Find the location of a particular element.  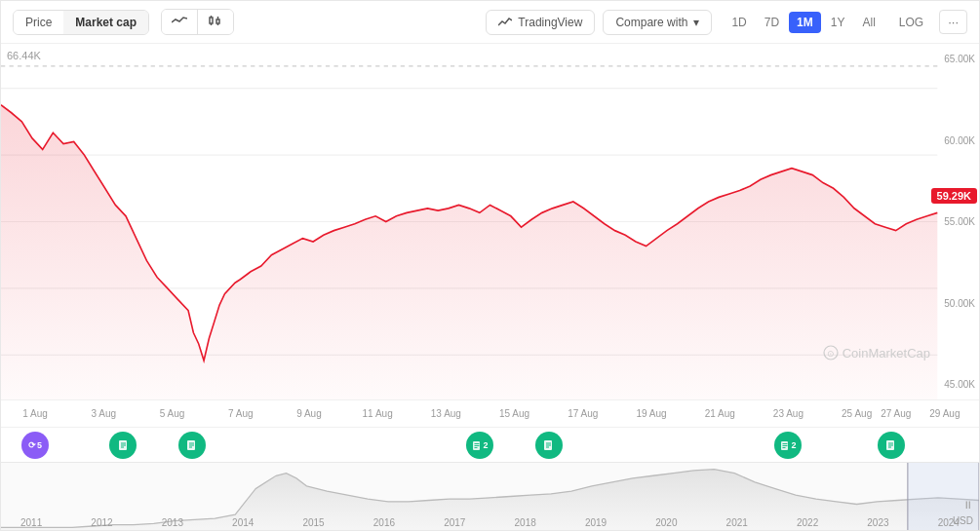

event-badge-6: 2 is located at coordinates (788, 445).